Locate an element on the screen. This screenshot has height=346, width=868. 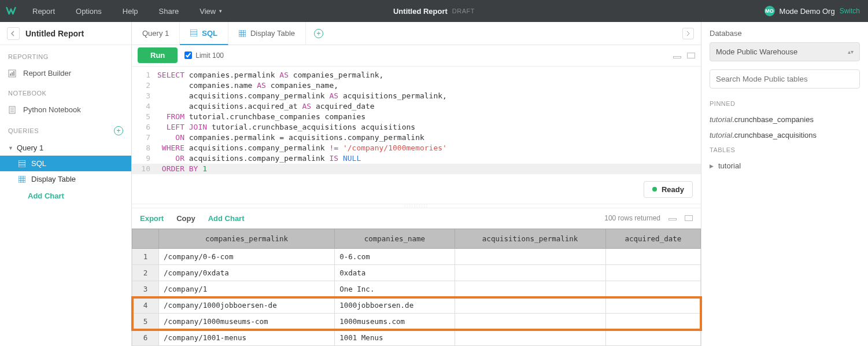
add-tab-button: + is located at coordinates (319, 34).